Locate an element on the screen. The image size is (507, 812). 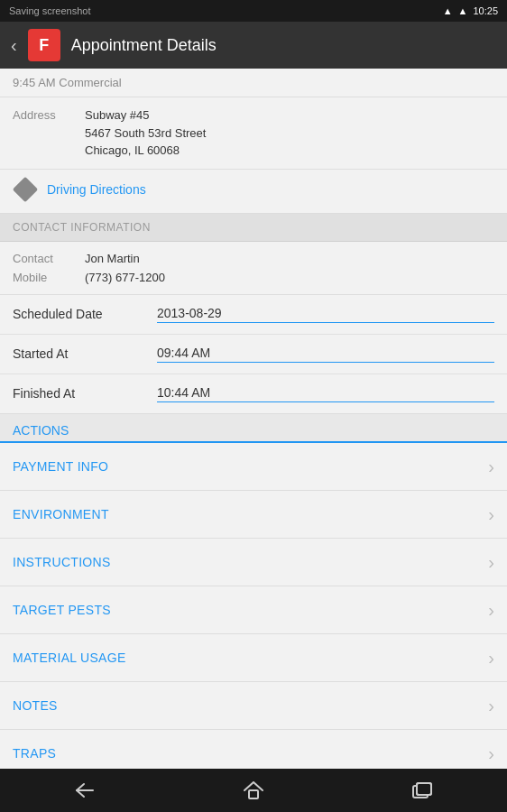
contact-value: Jon Martin is located at coordinates (112, 258).